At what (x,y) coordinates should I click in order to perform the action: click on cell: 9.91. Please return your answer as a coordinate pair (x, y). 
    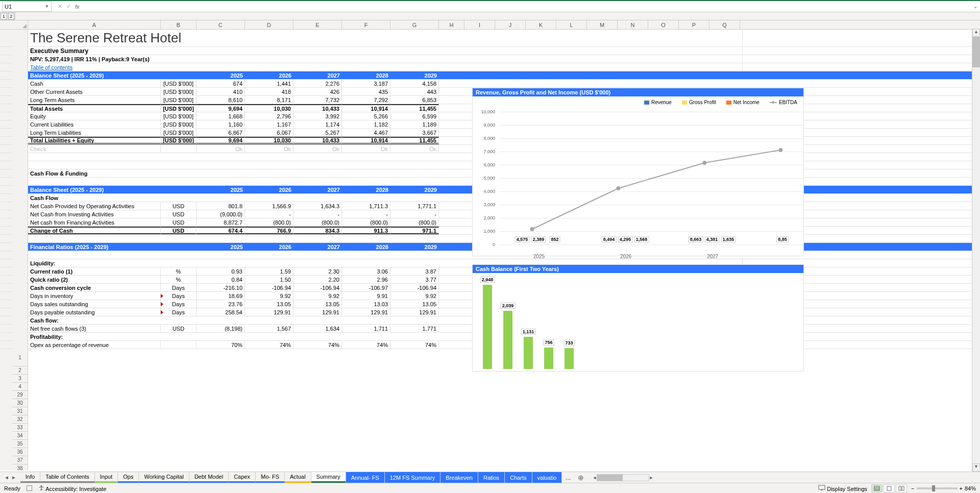
    Looking at the image, I should click on (366, 296).